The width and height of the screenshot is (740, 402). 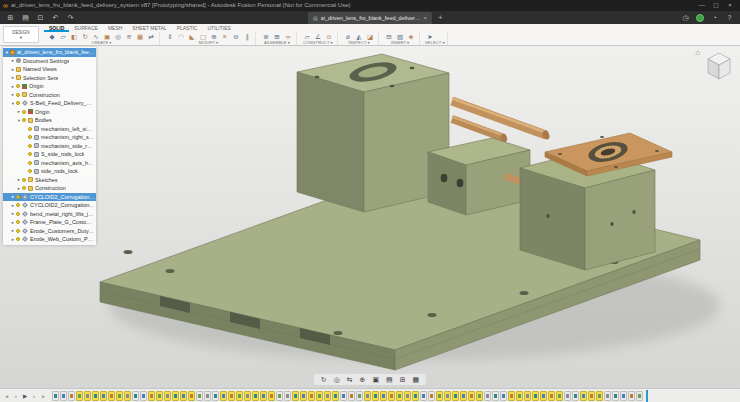 What do you see at coordinates (236, 36) in the screenshot?
I see `split-body-icon: ⊘` at bounding box center [236, 36].